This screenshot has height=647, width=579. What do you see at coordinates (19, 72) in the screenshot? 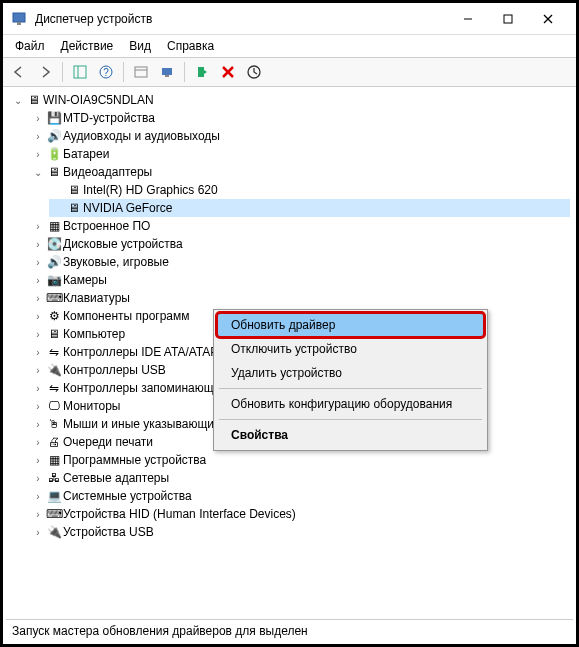
I see `back-button` at bounding box center [19, 72].